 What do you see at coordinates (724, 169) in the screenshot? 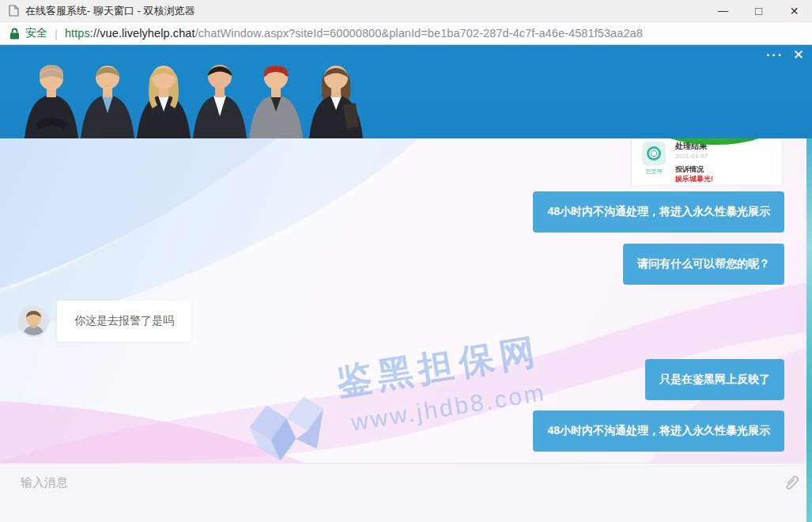
I see `card-subtitle: 投诉情况` at bounding box center [724, 169].